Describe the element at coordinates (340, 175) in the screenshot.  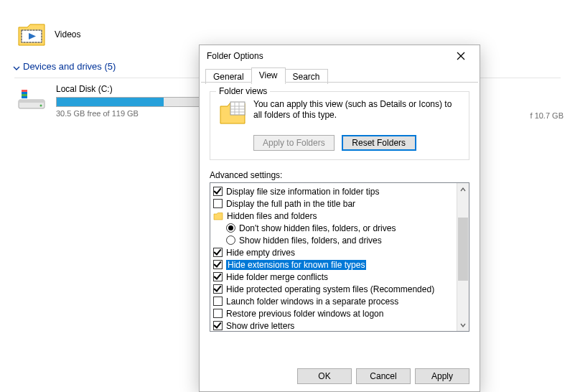
I see `advanced-settings-label: Advanced settings:` at that location.